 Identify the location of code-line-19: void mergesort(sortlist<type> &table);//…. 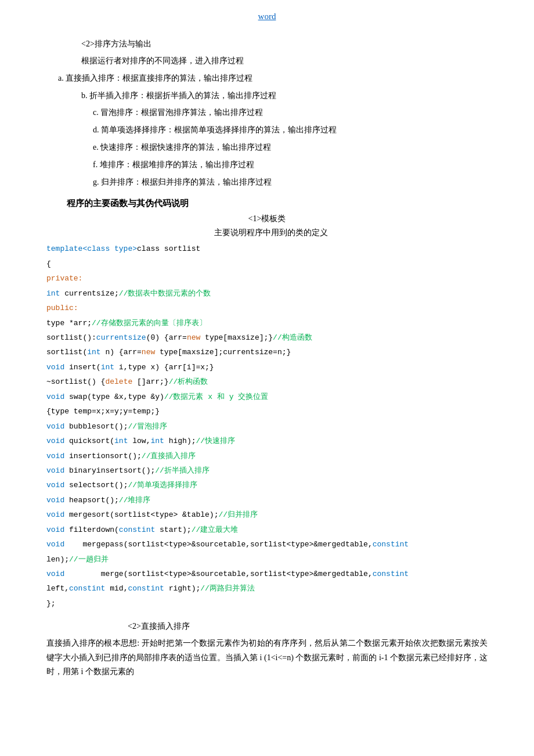
(267, 514).